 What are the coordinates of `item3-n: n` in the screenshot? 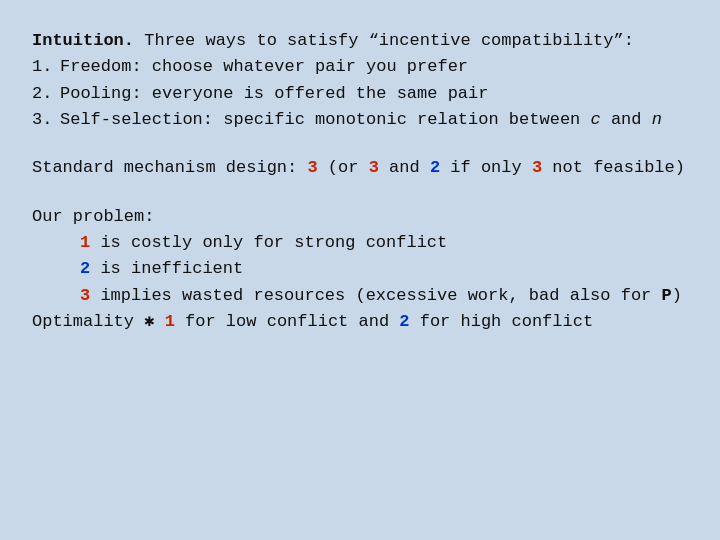 It's located at (657, 120).